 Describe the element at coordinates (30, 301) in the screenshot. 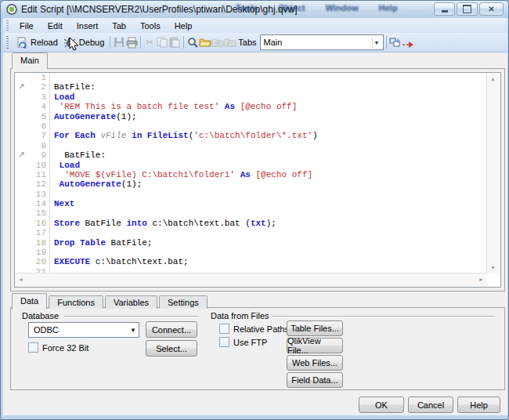

I see `tab-data: Data` at that location.